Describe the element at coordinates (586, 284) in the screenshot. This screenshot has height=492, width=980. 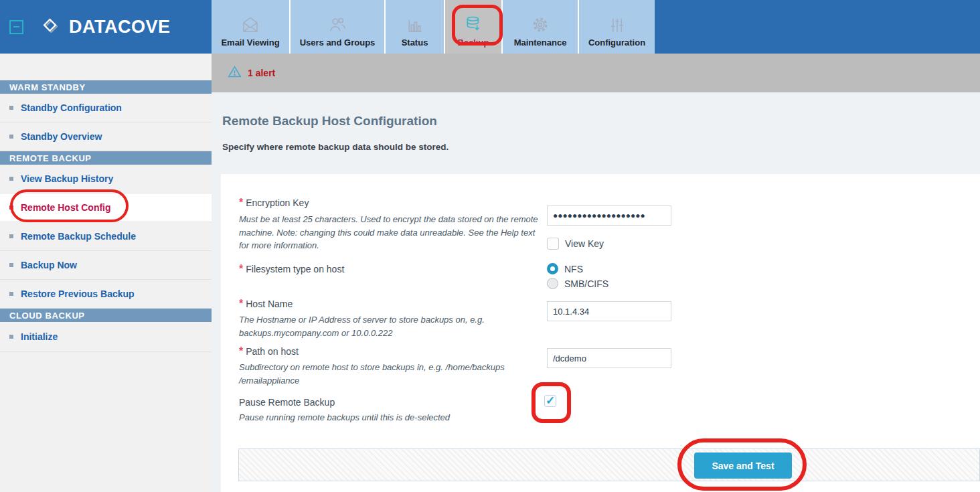
I see `smb-cifs-label: SMB/CIFS` at that location.